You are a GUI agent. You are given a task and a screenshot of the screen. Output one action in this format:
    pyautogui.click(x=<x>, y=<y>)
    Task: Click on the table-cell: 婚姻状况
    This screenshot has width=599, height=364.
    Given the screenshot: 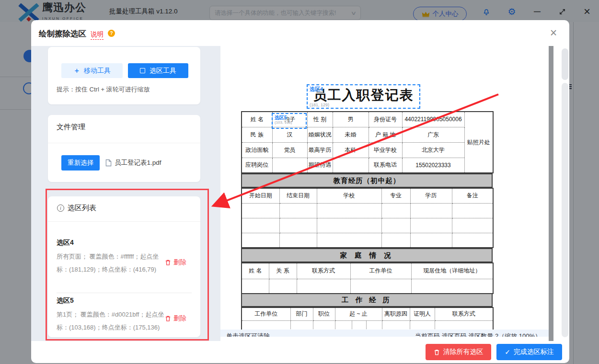 What is the action you would take?
    pyautogui.click(x=320, y=135)
    